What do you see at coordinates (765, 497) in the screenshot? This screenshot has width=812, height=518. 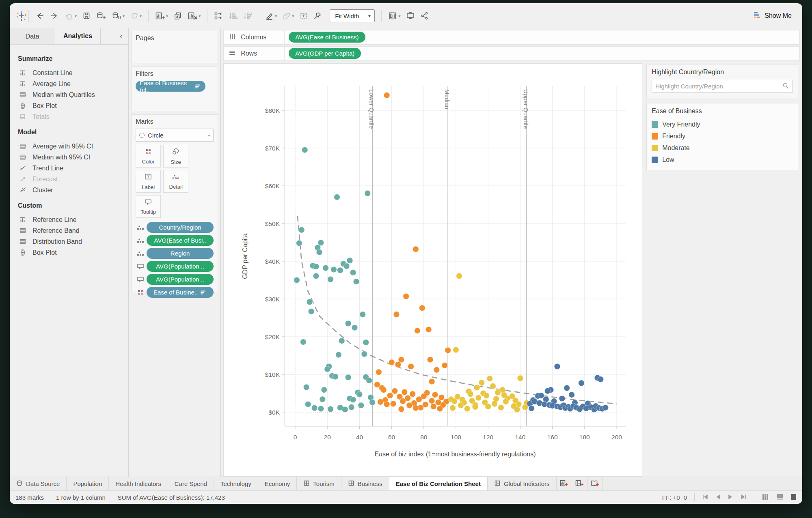 I see `show-sheet-tabs-icon` at bounding box center [765, 497].